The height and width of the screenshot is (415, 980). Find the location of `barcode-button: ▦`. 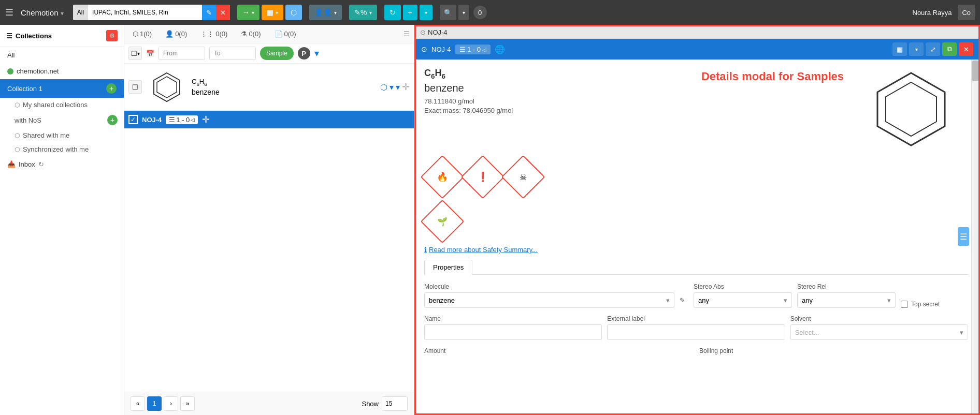

barcode-button: ▦ is located at coordinates (900, 49).